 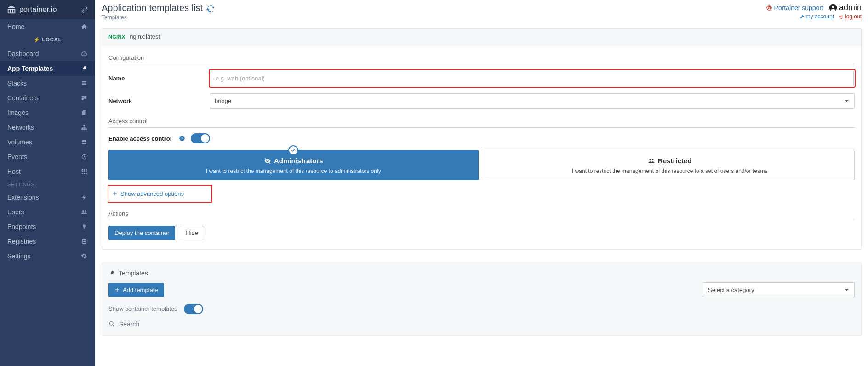 What do you see at coordinates (817, 17) in the screenshot?
I see `my-account-link: my account` at bounding box center [817, 17].